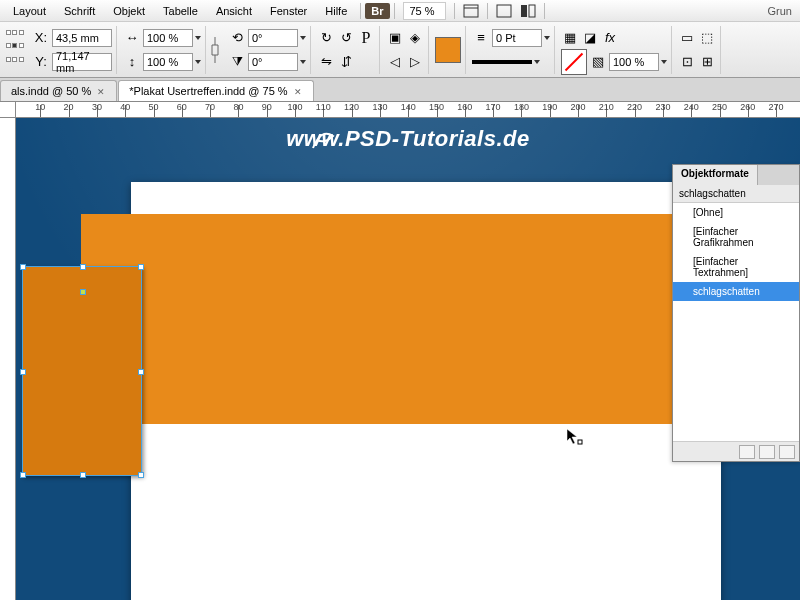 The image size is (800, 600). I want to click on menu-ansicht: Ansicht, so click(234, 11).